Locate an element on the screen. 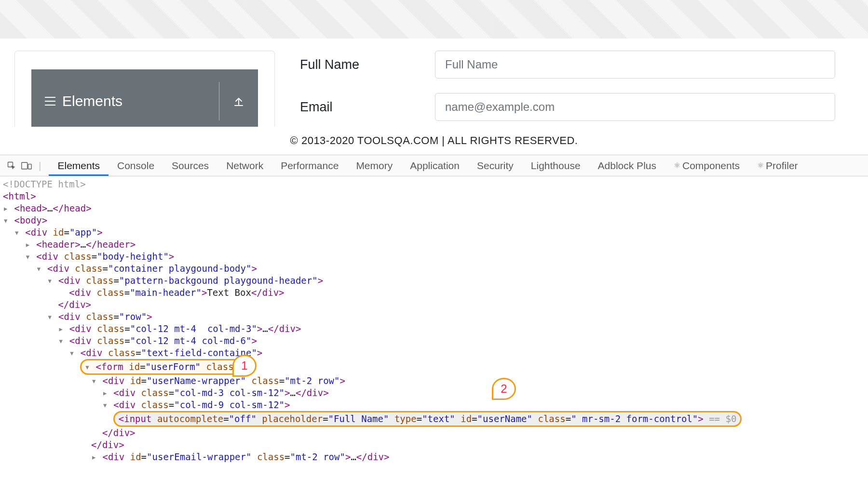 Image resolution: width=868 pixels, height=504 pixels. tab-memory: Memory is located at coordinates (374, 166).